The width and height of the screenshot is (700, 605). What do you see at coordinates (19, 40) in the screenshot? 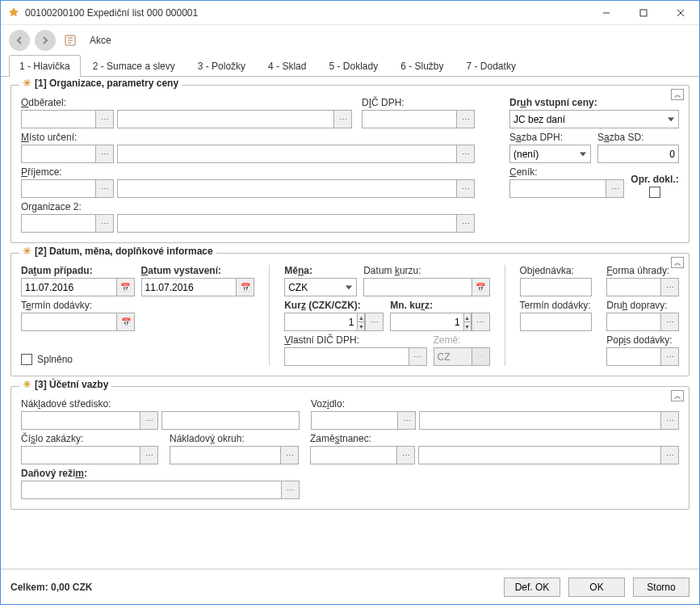
I see `prev-button` at bounding box center [19, 40].